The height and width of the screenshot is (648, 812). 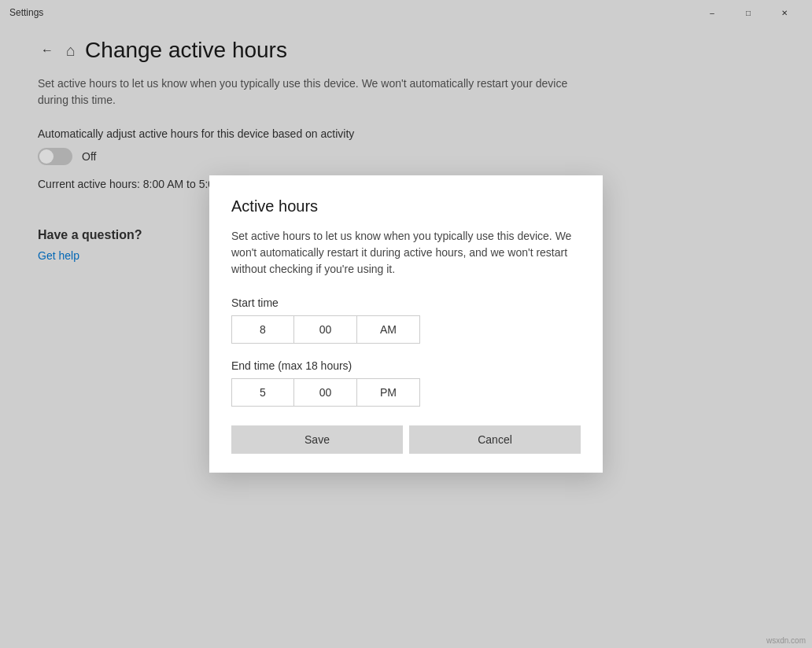 What do you see at coordinates (317, 440) in the screenshot?
I see `save-button: Save` at bounding box center [317, 440].